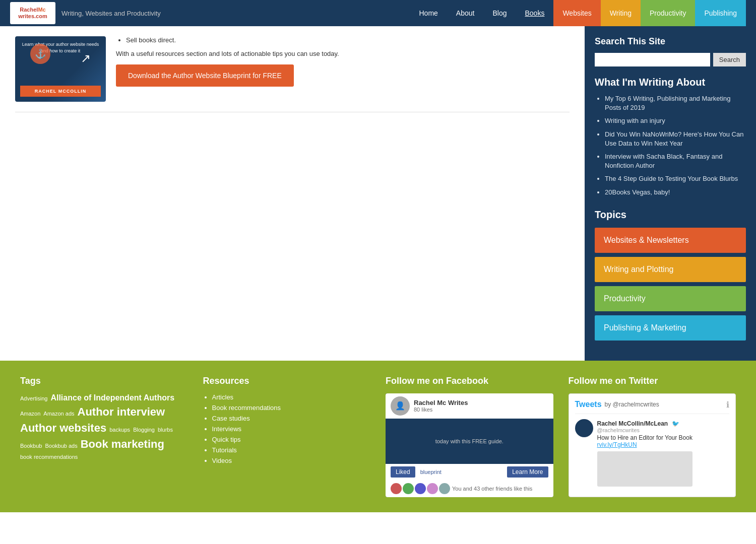  What do you see at coordinates (291, 429) in the screenshot?
I see `resource-interviews: Interviews` at bounding box center [291, 429].